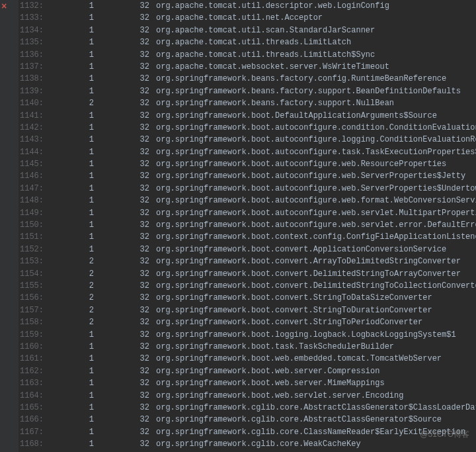 The image size is (476, 452). I want to click on class-name: org.apache.tomcat.util.scan.StandardJarS…, so click(264, 30).